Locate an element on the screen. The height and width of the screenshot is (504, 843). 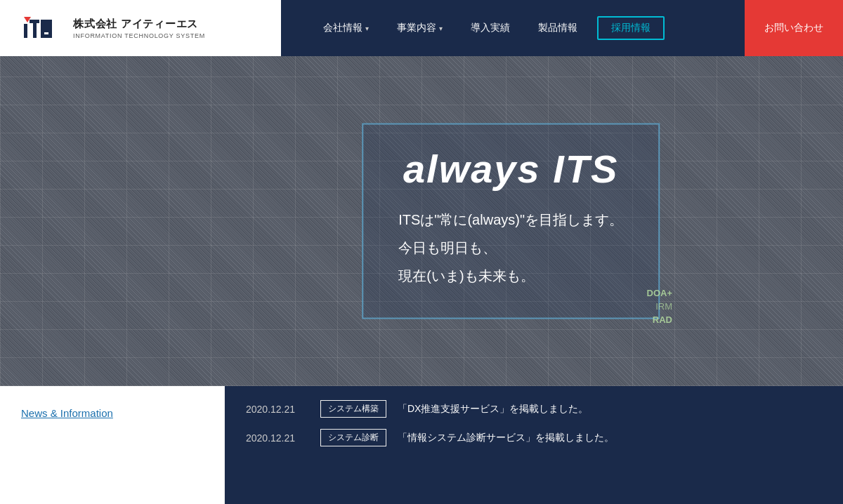
news-text-2: 「情報システム診断サービス」を掲載しました。 is located at coordinates (506, 438).